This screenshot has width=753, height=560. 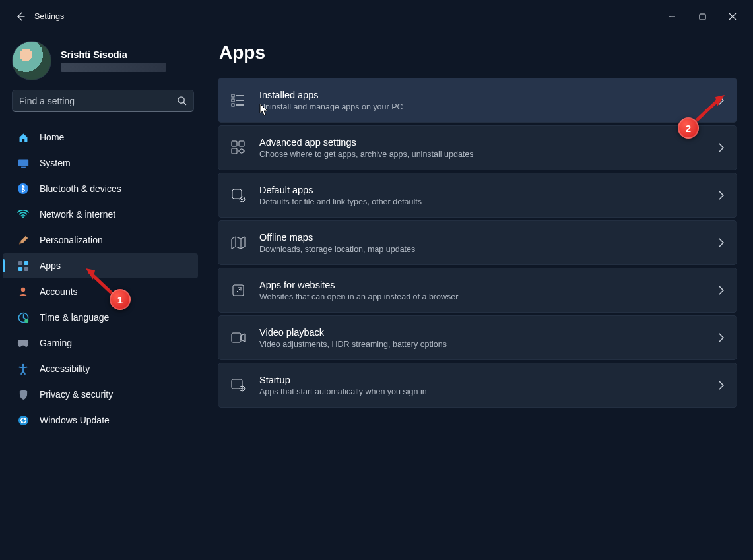 I want to click on card-desc: Websites that can open in an app instead…, so click(x=359, y=297).